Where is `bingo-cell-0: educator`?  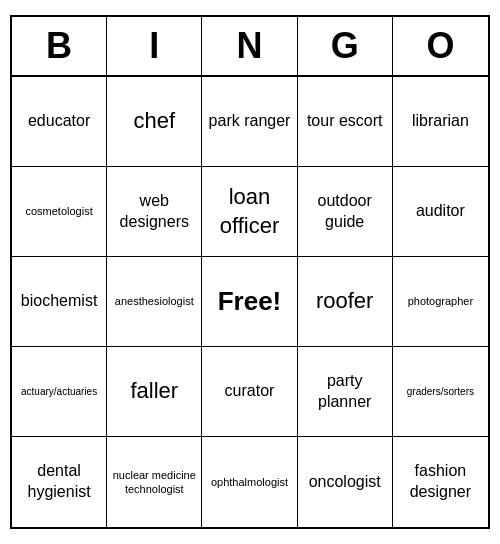 bingo-cell-0: educator is located at coordinates (60, 122).